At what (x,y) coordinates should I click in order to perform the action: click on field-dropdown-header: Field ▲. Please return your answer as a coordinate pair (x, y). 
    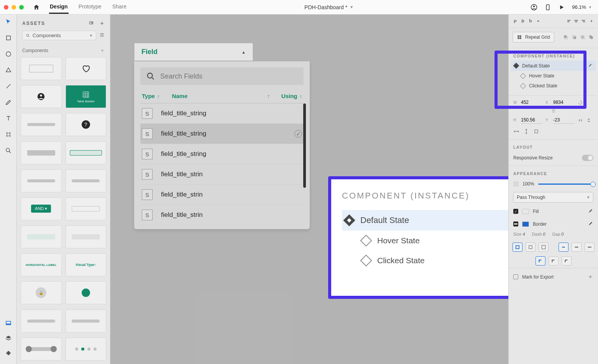
    Looking at the image, I should click on (194, 52).